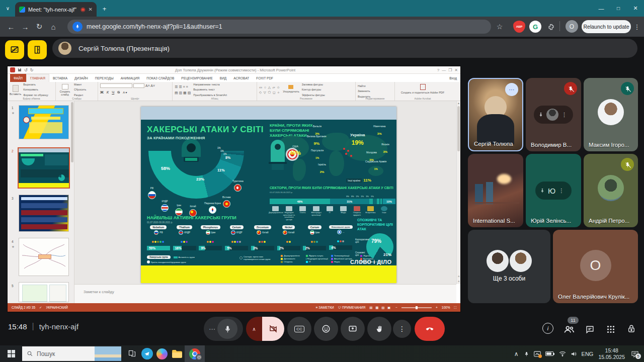  What do you see at coordinates (195, 354) in the screenshot?
I see `chrome-taskbar-active: O` at bounding box center [195, 354].